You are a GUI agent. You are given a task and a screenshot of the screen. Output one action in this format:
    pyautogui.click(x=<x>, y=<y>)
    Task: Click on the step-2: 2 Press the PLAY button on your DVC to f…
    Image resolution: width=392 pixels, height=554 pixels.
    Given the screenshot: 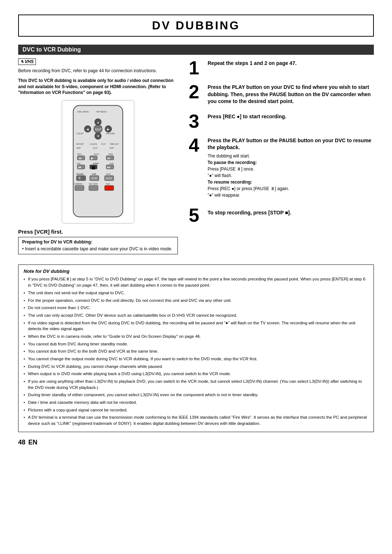 What is the action you would take?
    pyautogui.click(x=281, y=94)
    